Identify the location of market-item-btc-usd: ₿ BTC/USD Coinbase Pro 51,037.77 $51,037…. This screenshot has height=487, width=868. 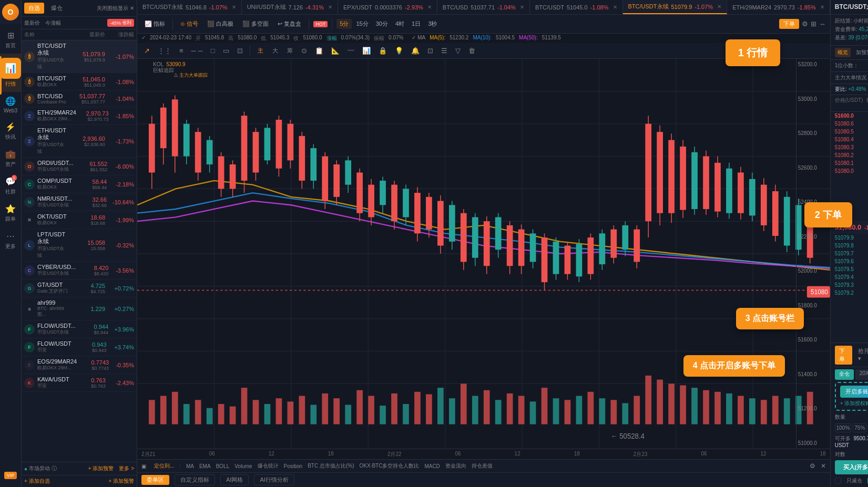
(79, 99).